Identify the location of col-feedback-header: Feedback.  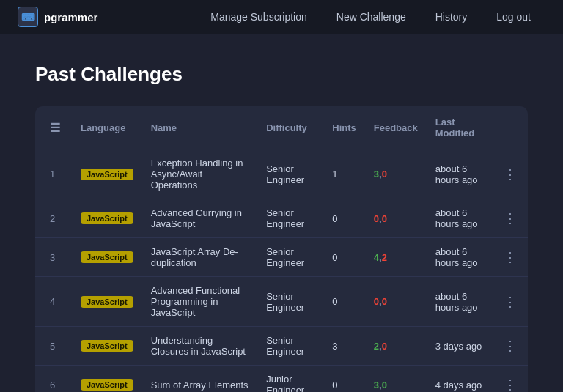
(396, 127).